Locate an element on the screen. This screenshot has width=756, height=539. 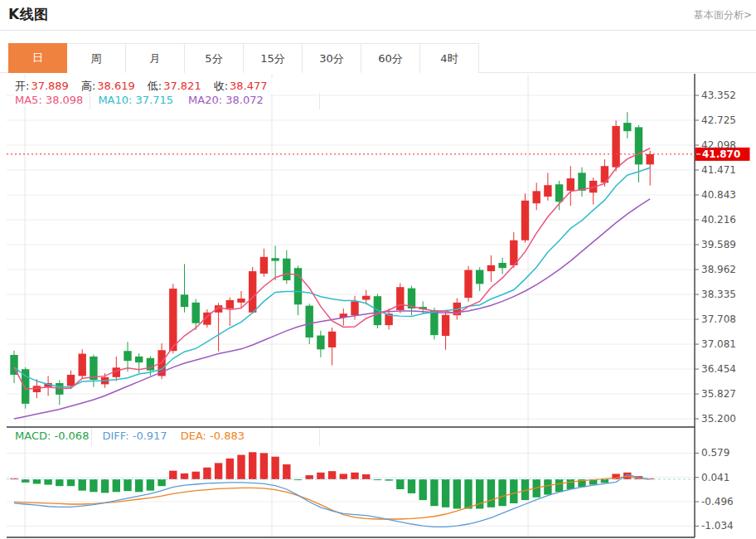
svg-text: 38.335 is located at coordinates (719, 294).